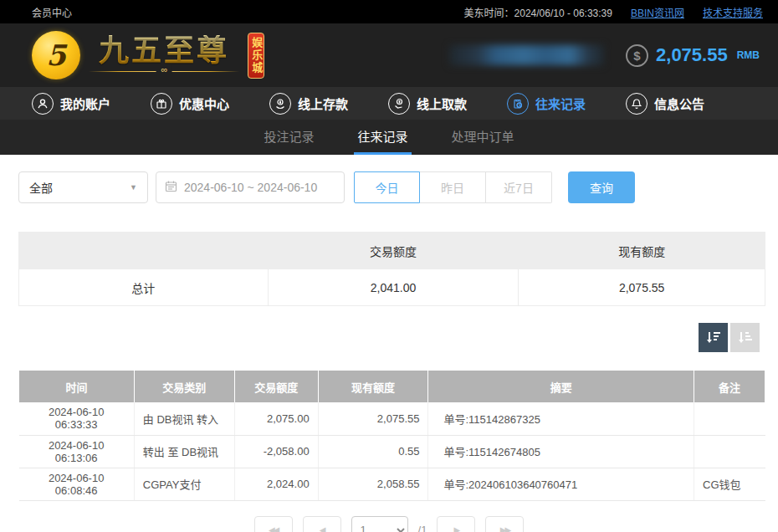  I want to click on table-row: 2024-06-10 06:13:06 转出 至 DB视讯 -2,058.00 …, so click(392, 452).